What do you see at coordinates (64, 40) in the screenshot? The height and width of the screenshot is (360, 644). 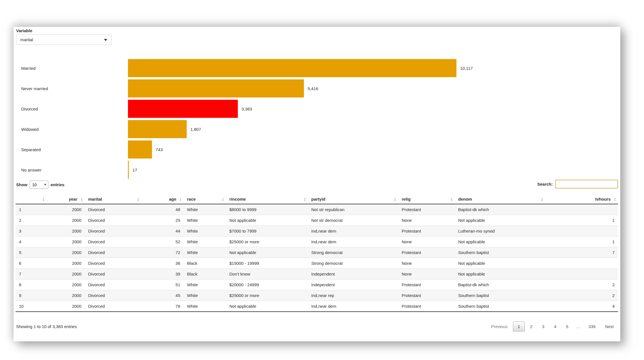 I see `variable-select: marital` at bounding box center [64, 40].